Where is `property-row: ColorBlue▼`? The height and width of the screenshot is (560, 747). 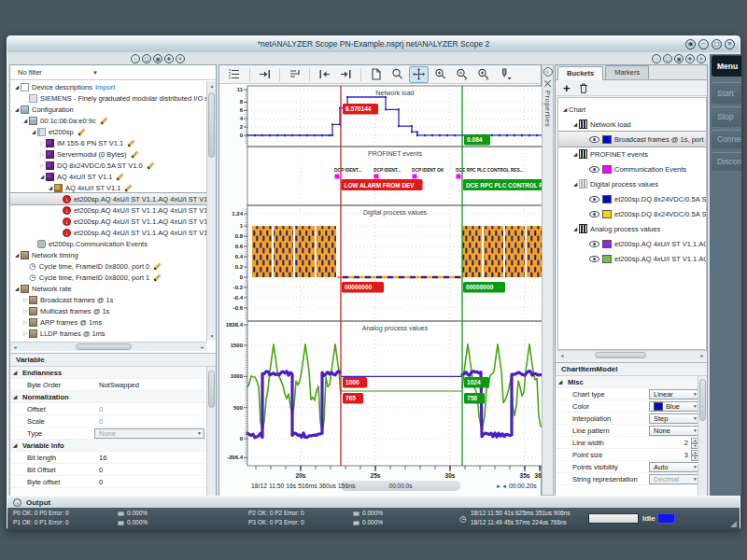
property-row: ColorBlue▼ is located at coordinates (631, 407).